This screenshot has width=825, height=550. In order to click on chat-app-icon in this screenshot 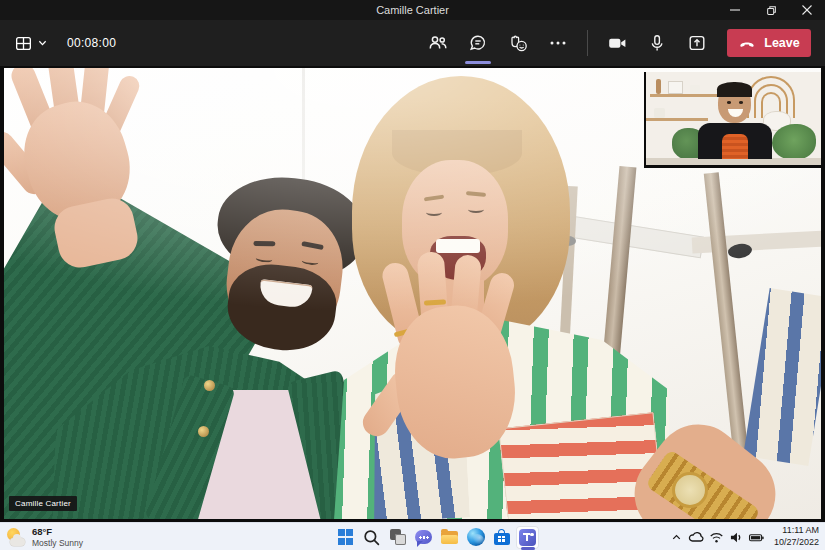, I will do `click(424, 537)`.